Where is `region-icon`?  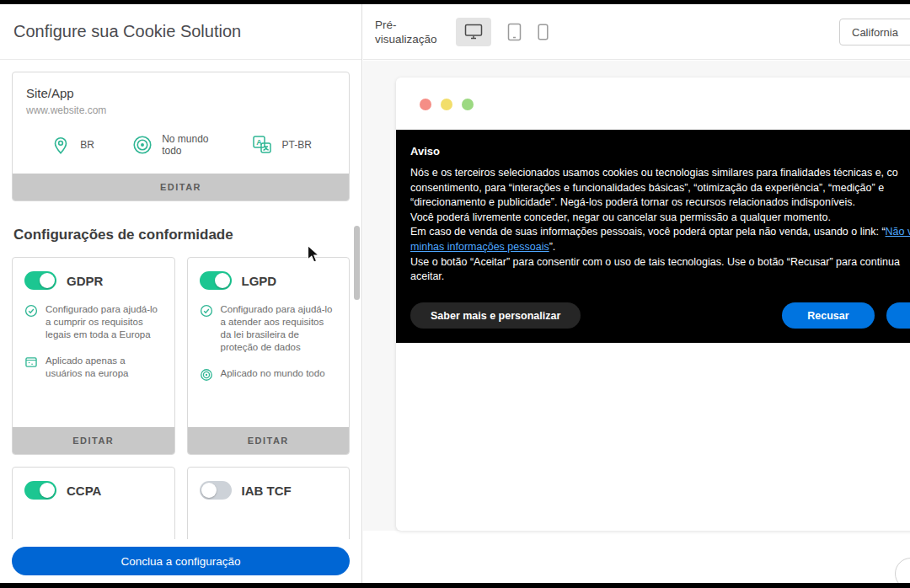
region-icon is located at coordinates (31, 362).